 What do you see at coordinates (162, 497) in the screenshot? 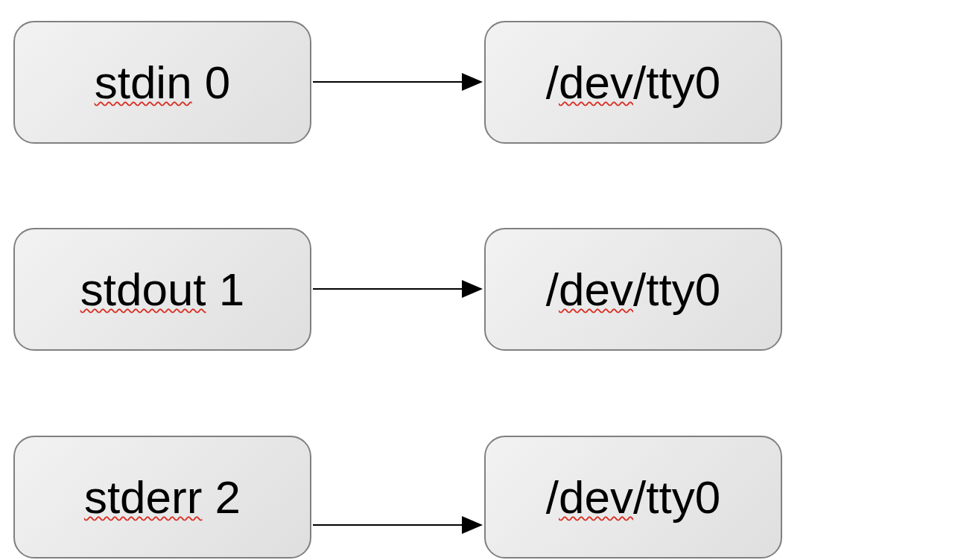
I see `node-stderr: stderr 2` at bounding box center [162, 497].